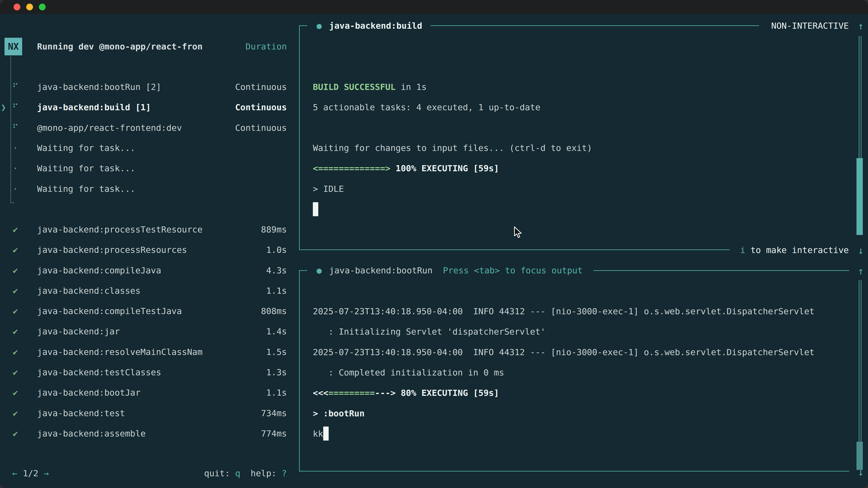 The height and width of the screenshot is (488, 868). I want to click on task-status: Continuous, so click(261, 128).